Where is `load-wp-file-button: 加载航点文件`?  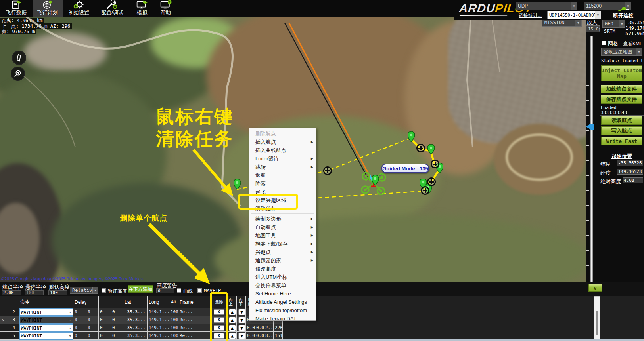
load-wp-file-button: 加载航点文件 is located at coordinates (621, 89).